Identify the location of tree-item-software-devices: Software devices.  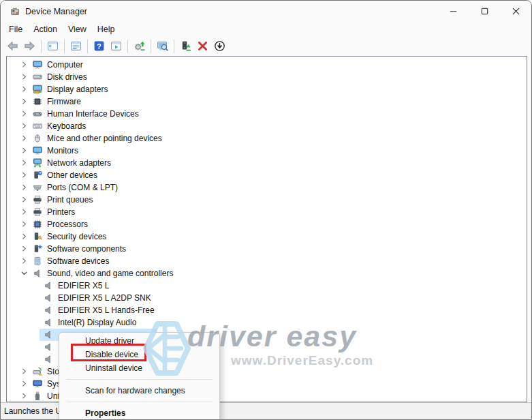
(267, 261).